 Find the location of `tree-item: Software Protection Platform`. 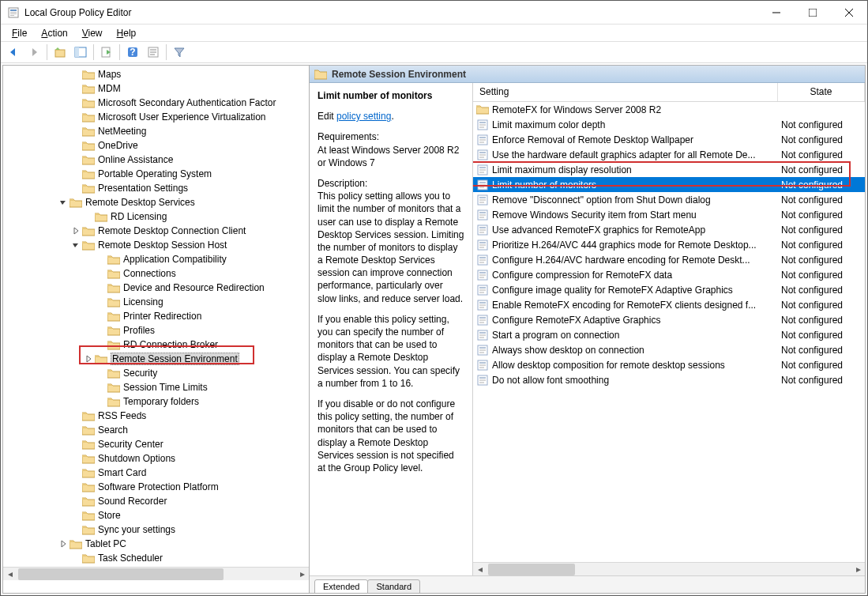

tree-item: Software Protection Platform is located at coordinates (156, 487).